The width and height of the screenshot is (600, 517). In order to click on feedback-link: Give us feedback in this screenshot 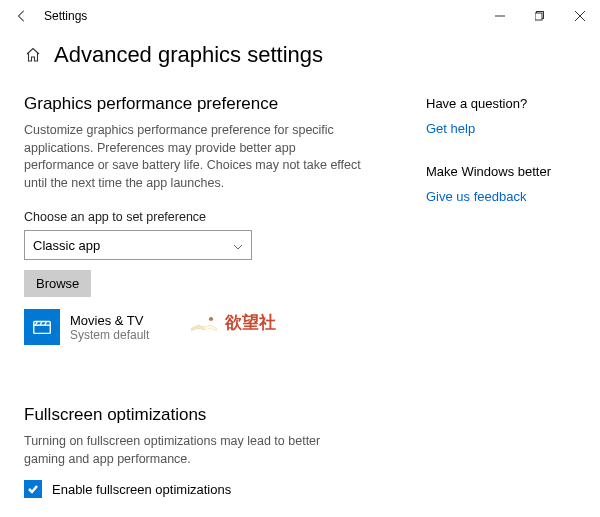, I will do `click(501, 196)`.